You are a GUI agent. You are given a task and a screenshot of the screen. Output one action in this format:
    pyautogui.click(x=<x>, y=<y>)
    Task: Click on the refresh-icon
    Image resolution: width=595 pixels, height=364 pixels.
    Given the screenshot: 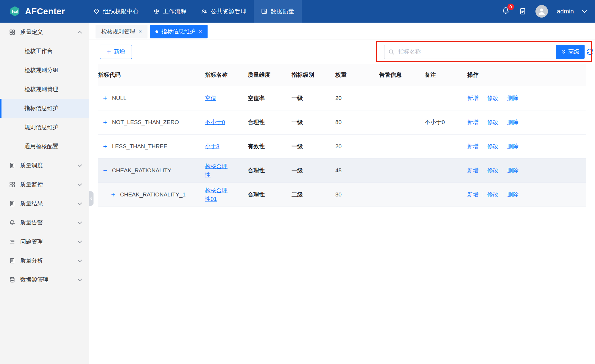 What is the action you would take?
    pyautogui.click(x=590, y=52)
    